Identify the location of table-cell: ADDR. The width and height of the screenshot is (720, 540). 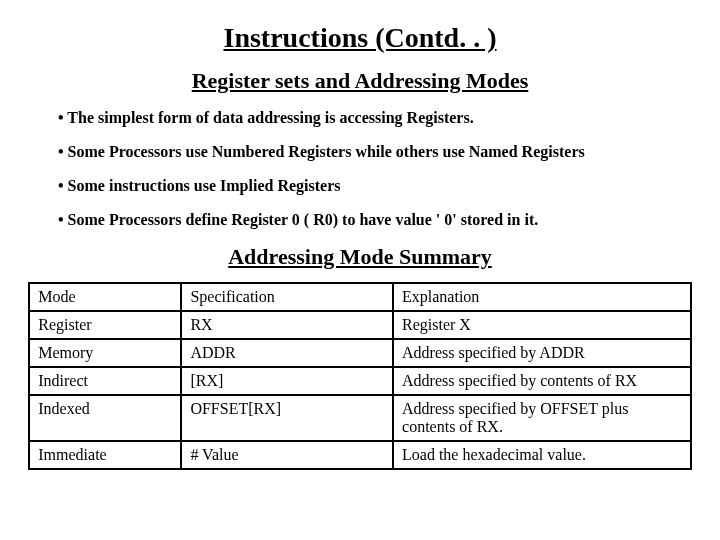
(287, 353).